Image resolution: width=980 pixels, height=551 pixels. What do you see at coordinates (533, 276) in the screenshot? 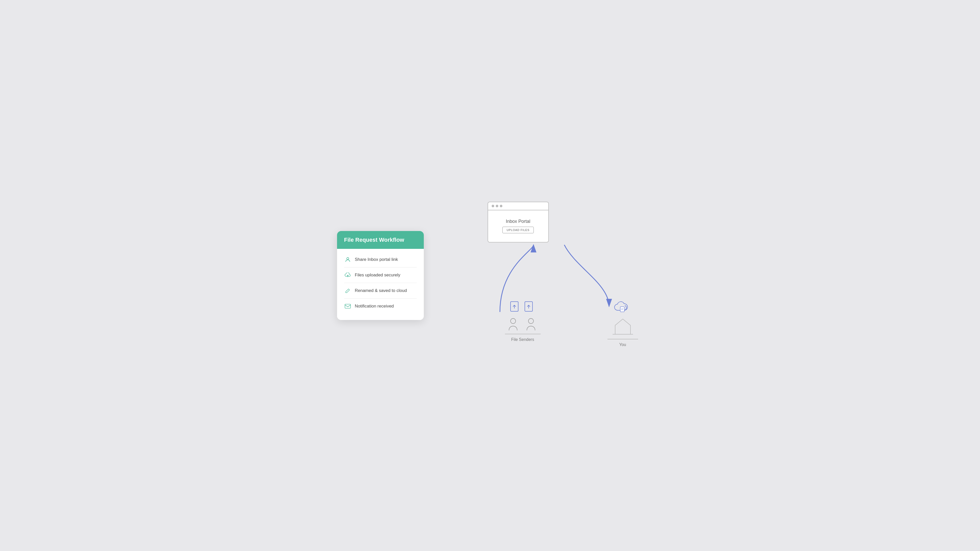
I see `diagram-area: Inbox Portal UPLOAD FILES` at bounding box center [533, 276].